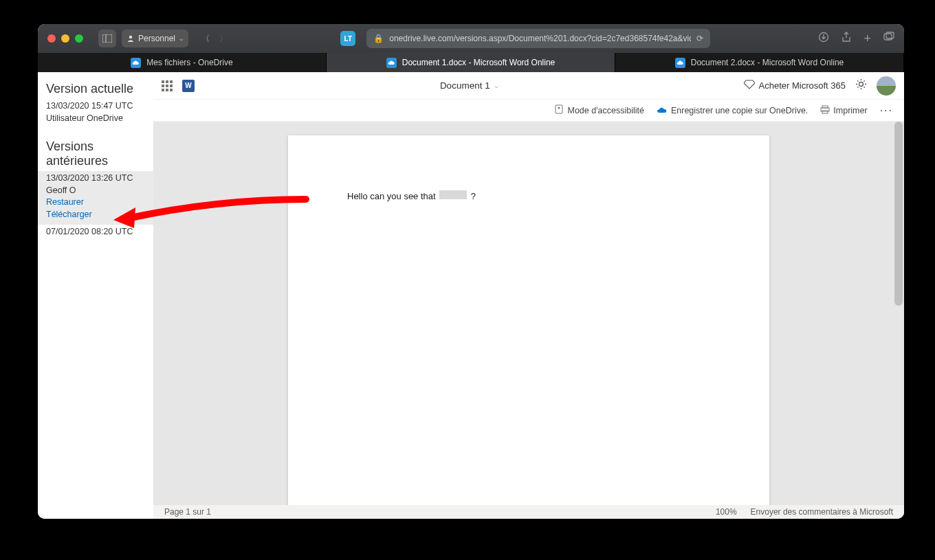  I want to click on print-button: Imprimer, so click(844, 111).